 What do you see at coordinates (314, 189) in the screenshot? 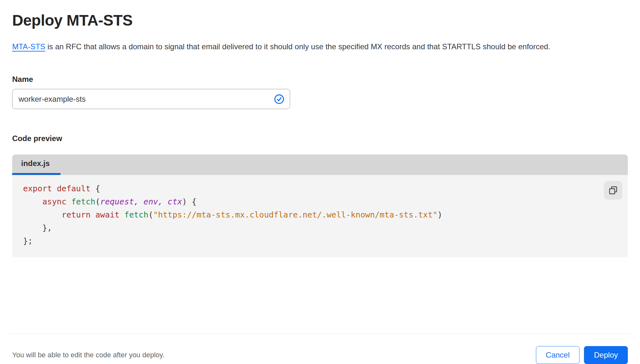
I see `code-line: export default {` at bounding box center [314, 189].